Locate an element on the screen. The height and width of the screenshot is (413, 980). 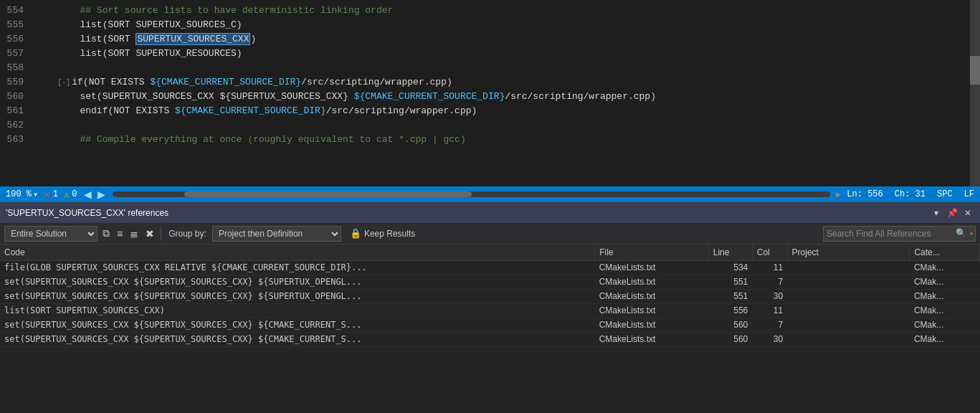
line-number: 562 is located at coordinates (19, 125).